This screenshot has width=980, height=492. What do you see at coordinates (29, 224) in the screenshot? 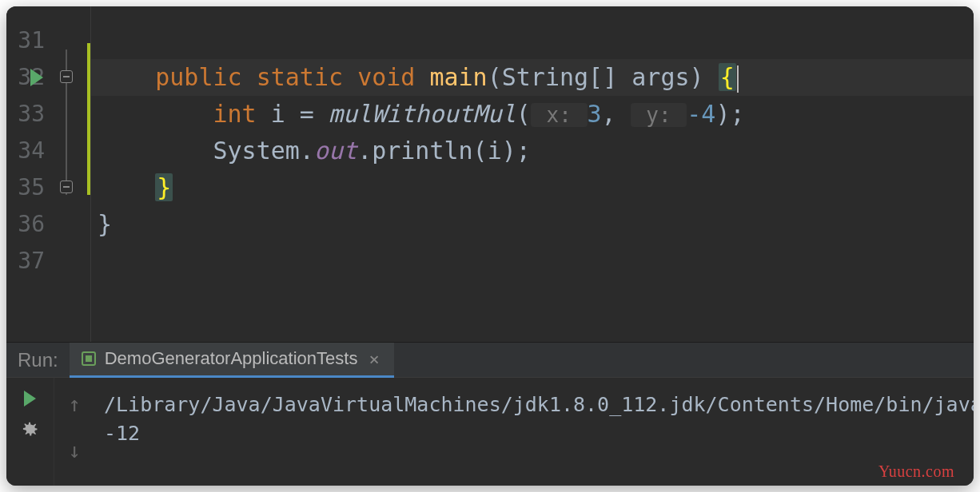
I see `line-number: 36` at bounding box center [29, 224].